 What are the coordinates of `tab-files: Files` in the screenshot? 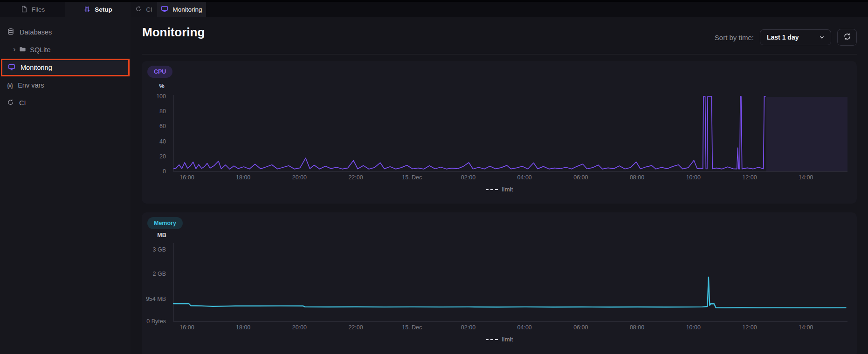 It's located at (33, 9).